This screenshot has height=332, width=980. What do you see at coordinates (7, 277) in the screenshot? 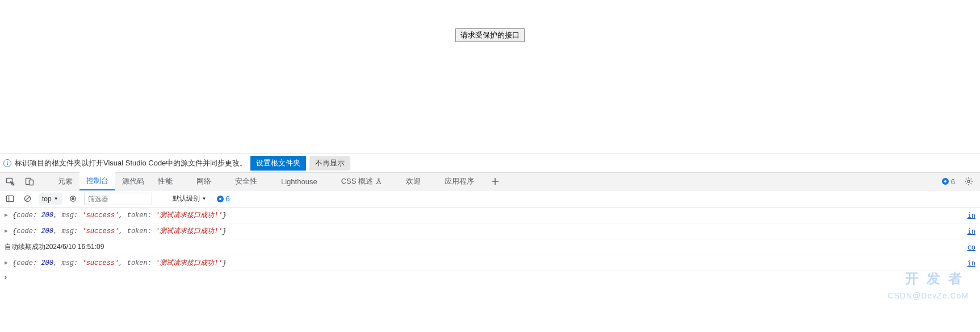
I see `prompt-chevron-icon: ›` at bounding box center [7, 277].